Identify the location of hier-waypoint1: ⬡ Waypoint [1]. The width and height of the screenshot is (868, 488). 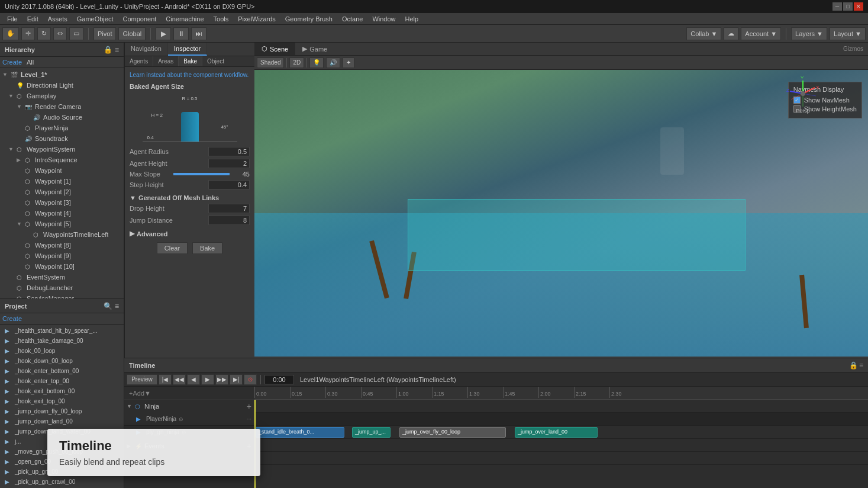
(62, 181).